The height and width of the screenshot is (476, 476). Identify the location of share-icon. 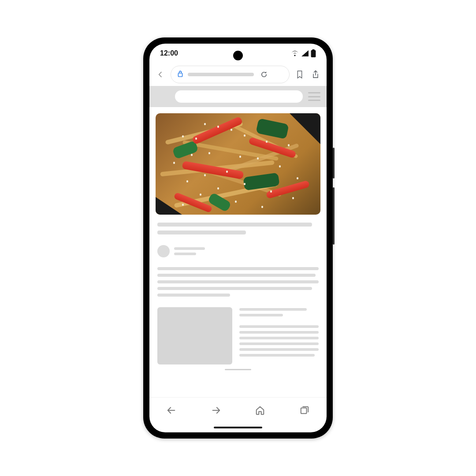
(316, 74).